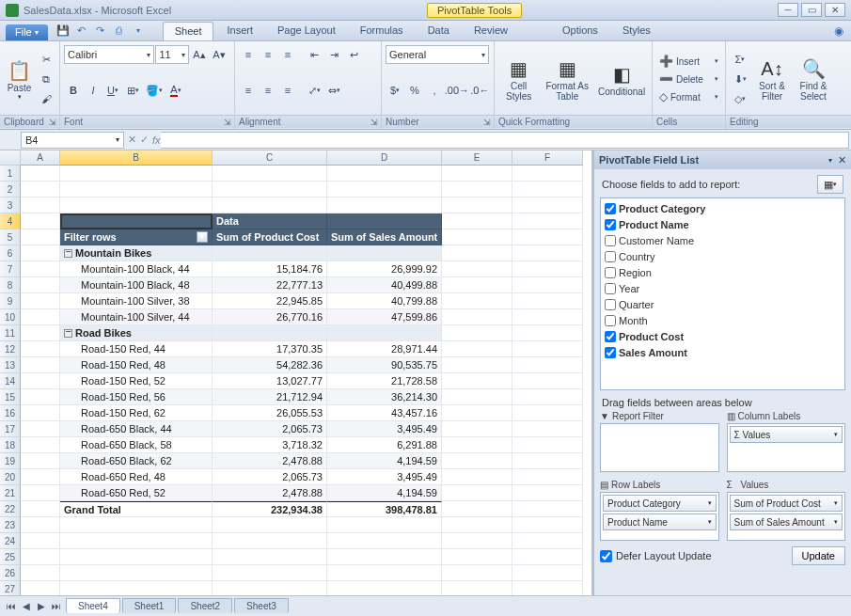  What do you see at coordinates (10, 333) in the screenshot?
I see `row-header: 11` at bounding box center [10, 333].